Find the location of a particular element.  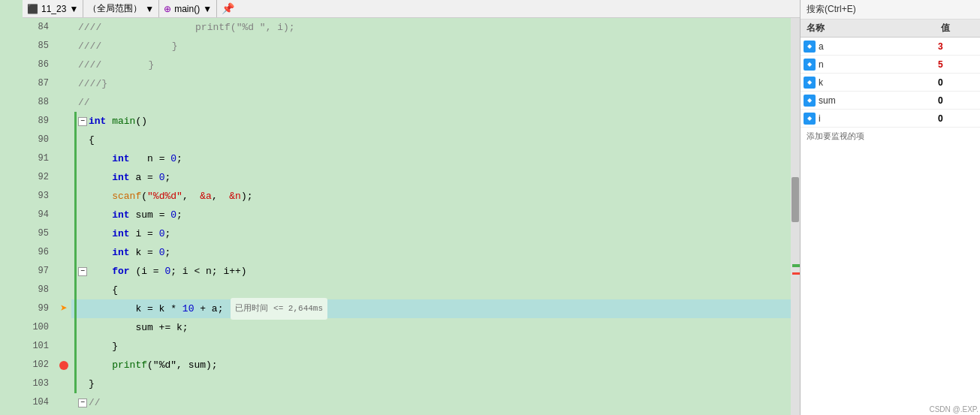

code-line: sum += k; is located at coordinates (431, 327).